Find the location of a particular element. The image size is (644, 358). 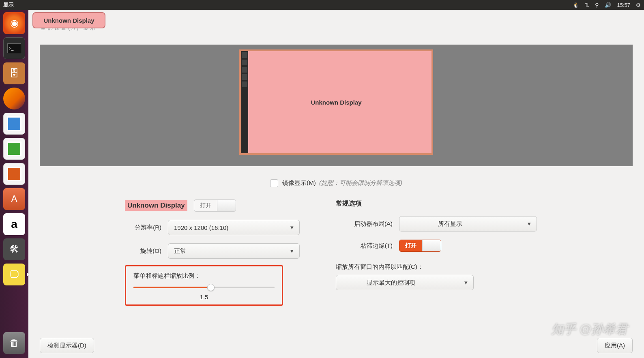

rotation-dropdown: 正常 ▾ is located at coordinates (234, 251).